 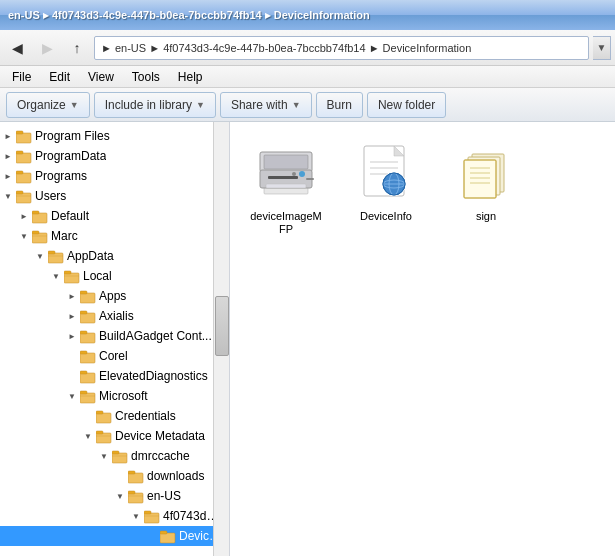 I want to click on tree-arrow-buildagadget: ►, so click(x=72, y=336).